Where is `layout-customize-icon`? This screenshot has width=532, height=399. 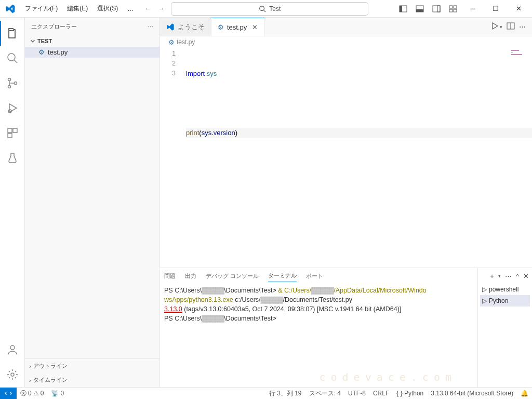
layout-customize-icon is located at coordinates (453, 9).